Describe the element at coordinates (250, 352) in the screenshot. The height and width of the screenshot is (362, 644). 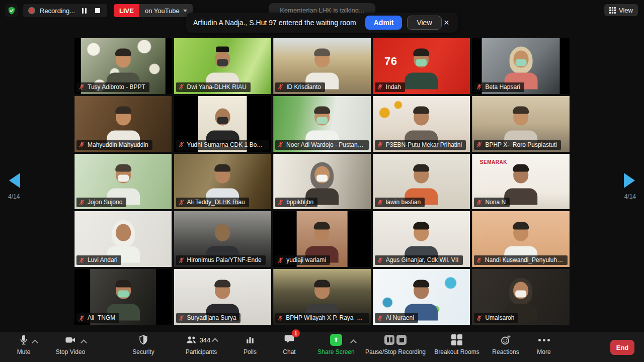
I see `polls-label: Polls` at that location.